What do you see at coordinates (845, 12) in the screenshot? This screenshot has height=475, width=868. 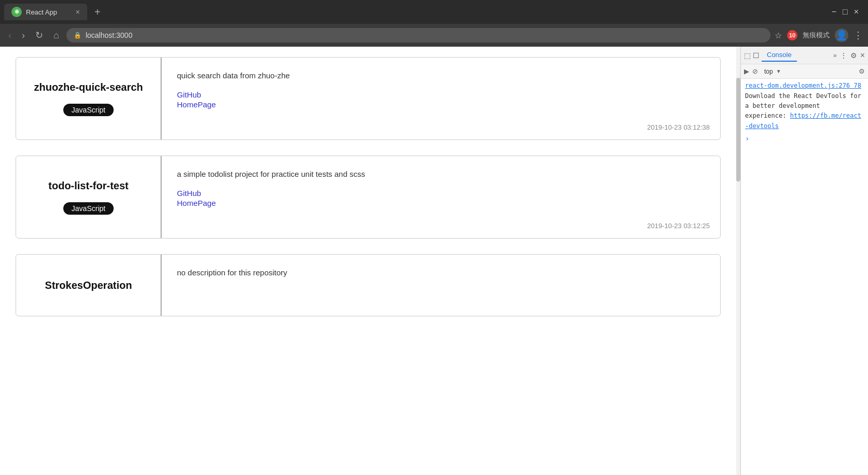 I see `maximize-button: □` at bounding box center [845, 12].